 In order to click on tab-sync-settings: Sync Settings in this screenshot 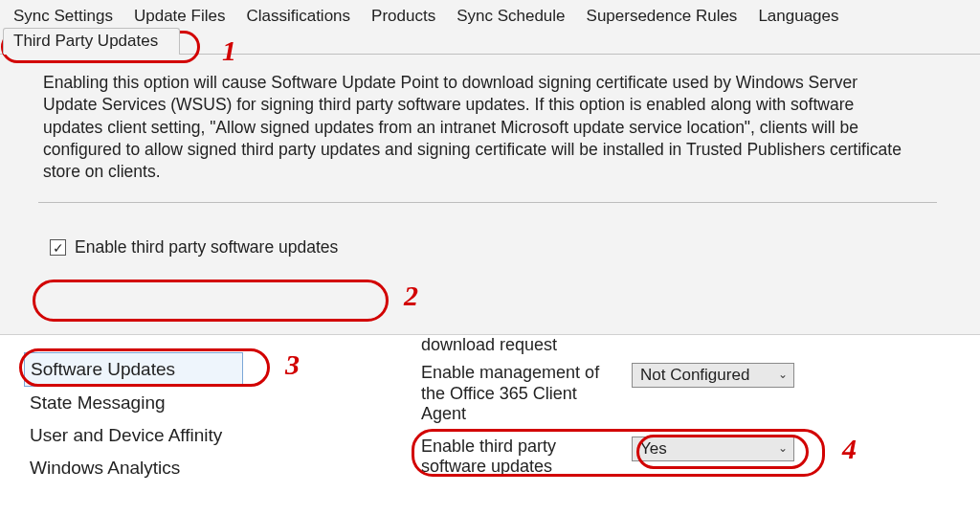, I will do `click(63, 15)`.